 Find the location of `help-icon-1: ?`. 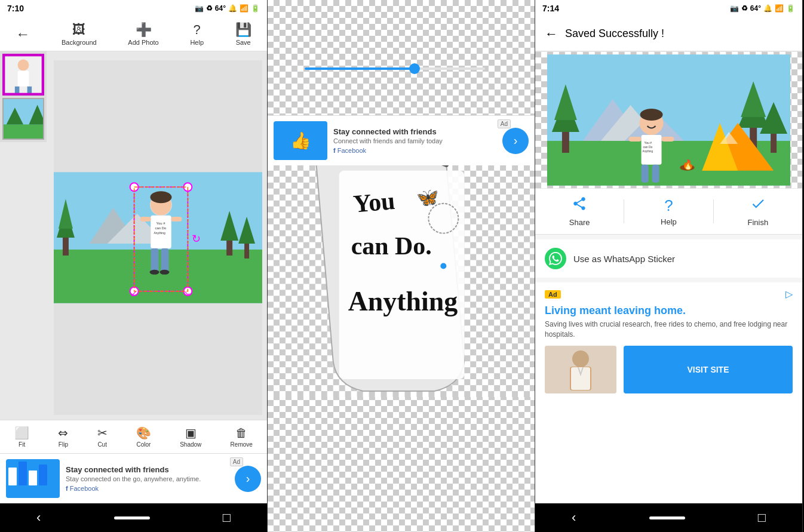

help-icon-1: ? is located at coordinates (197, 30).